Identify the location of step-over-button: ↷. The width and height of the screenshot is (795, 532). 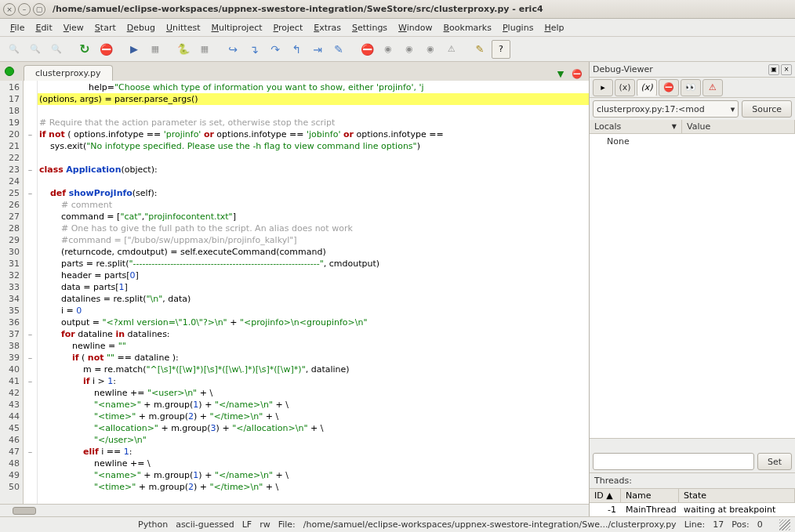
(275, 49).